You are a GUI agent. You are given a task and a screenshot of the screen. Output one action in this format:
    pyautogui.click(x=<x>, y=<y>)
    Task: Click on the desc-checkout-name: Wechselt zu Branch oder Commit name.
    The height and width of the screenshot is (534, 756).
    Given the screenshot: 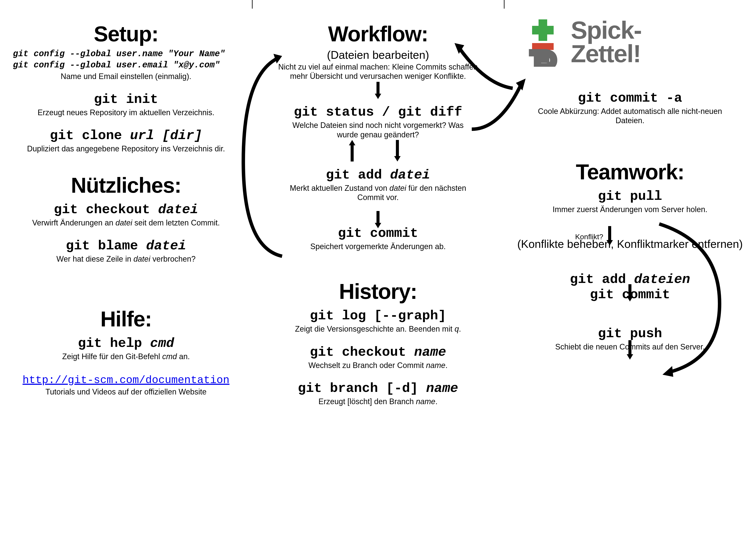 What is the action you would take?
    pyautogui.click(x=378, y=365)
    